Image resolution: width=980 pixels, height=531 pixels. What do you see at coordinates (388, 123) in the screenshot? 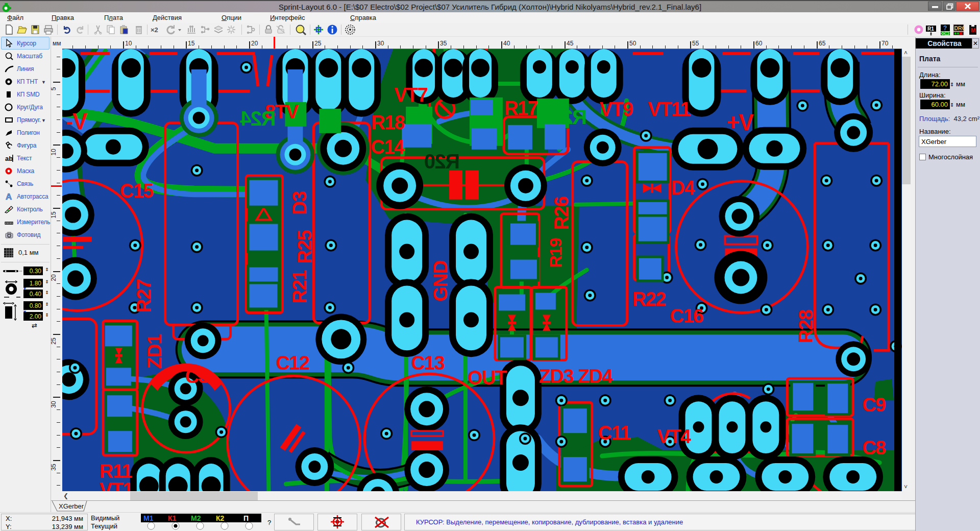
I see `svg-text: R18` at bounding box center [388, 123].